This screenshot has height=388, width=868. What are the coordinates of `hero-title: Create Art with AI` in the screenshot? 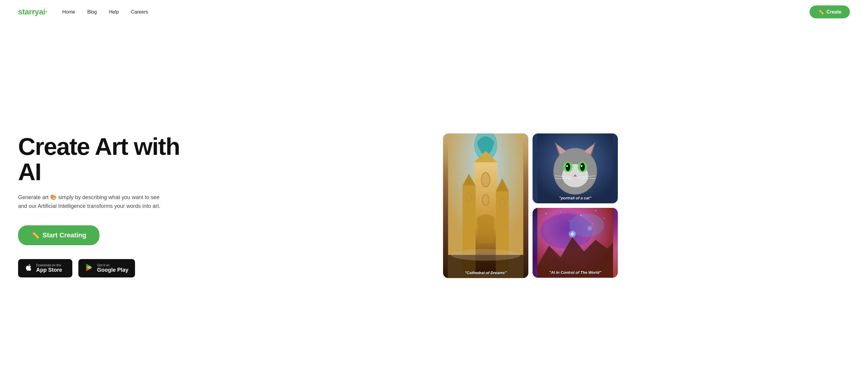 It's located at (102, 159).